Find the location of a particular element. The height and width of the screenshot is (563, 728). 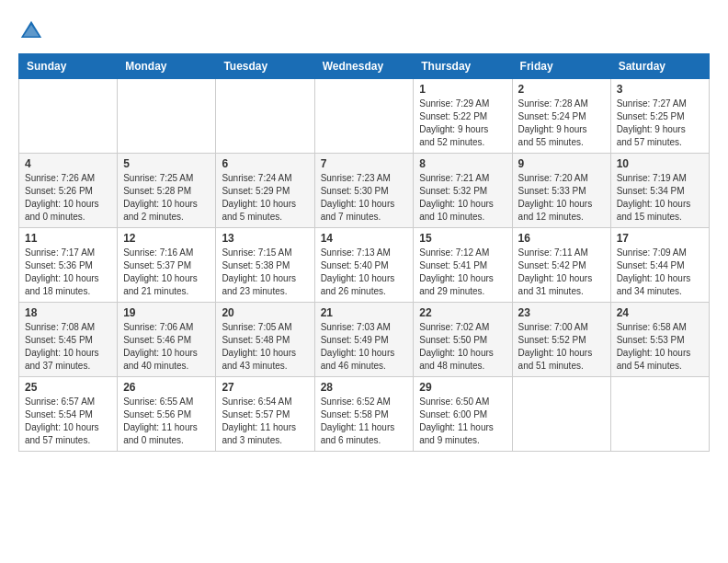

weekday-header: Friday is located at coordinates (561, 66).